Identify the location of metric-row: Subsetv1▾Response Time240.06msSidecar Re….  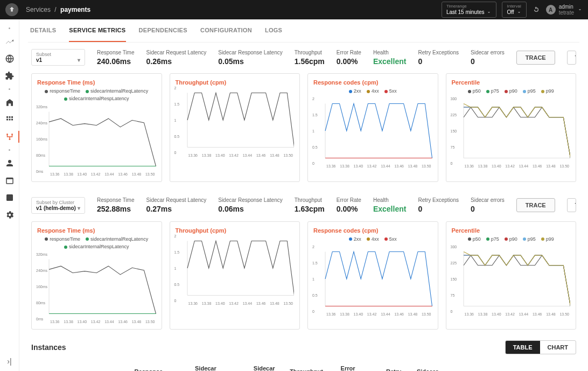
(304, 56).